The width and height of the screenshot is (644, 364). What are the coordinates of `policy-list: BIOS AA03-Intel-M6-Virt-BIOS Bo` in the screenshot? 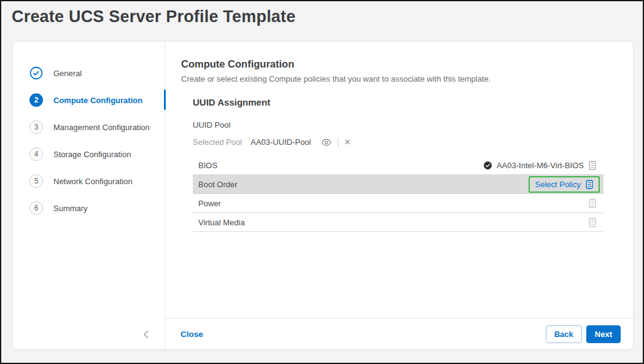 It's located at (398, 194).